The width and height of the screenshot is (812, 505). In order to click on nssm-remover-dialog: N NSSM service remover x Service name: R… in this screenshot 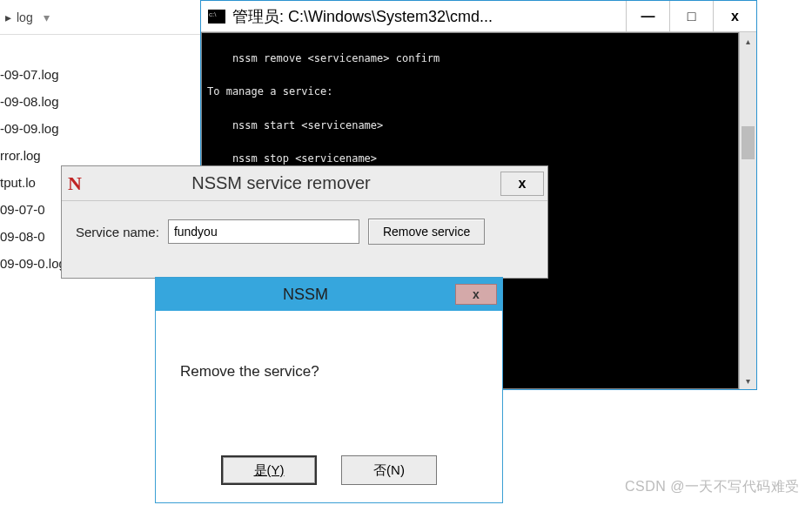, I will do `click(305, 222)`.